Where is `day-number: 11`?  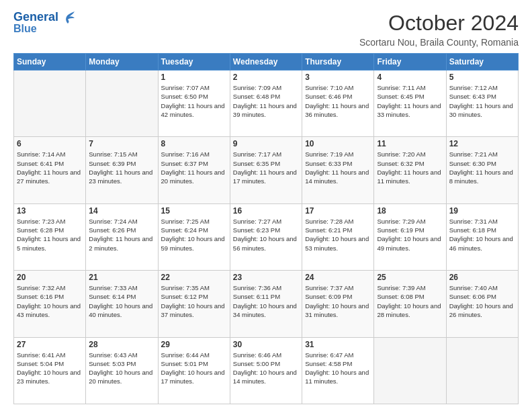
day-number: 11 is located at coordinates (410, 144).